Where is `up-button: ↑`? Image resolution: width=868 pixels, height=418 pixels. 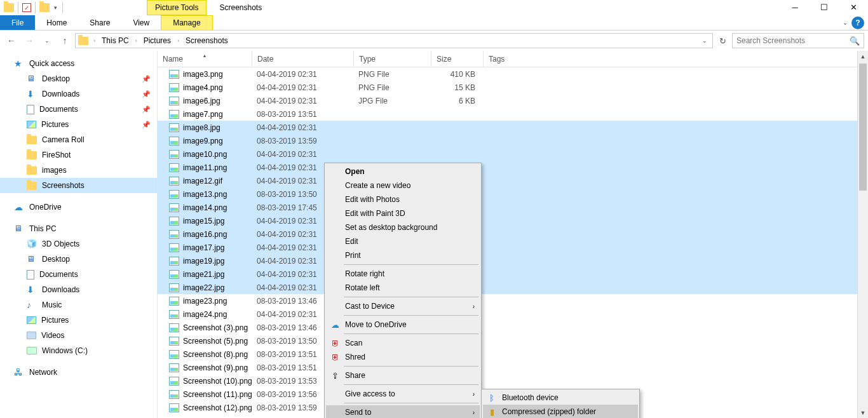 up-button: ↑ is located at coordinates (65, 41).